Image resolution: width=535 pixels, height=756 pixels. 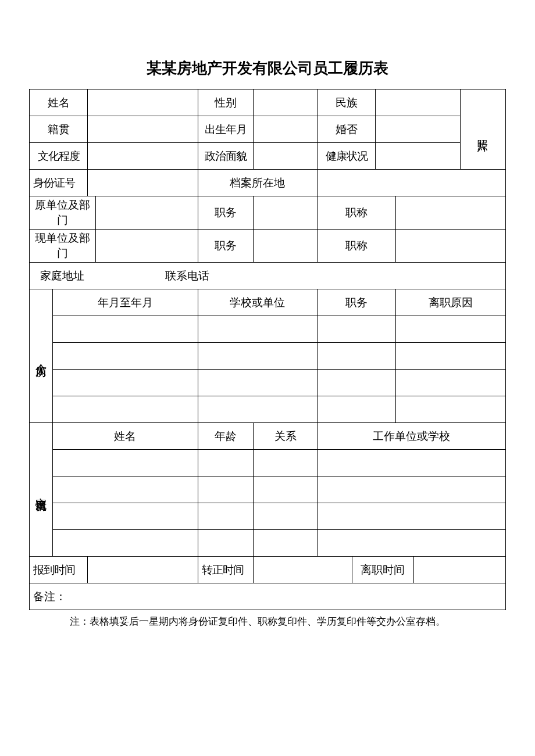 What do you see at coordinates (357, 303) in the screenshot?
I see `resume-h-position: 职务` at bounding box center [357, 303].